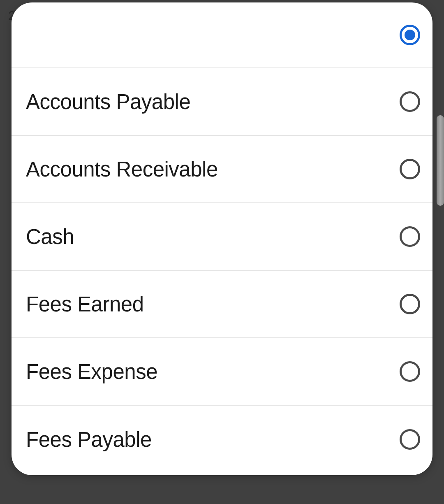  Describe the element at coordinates (122, 170) in the screenshot. I see `option-label: Accounts Receivable` at that location.